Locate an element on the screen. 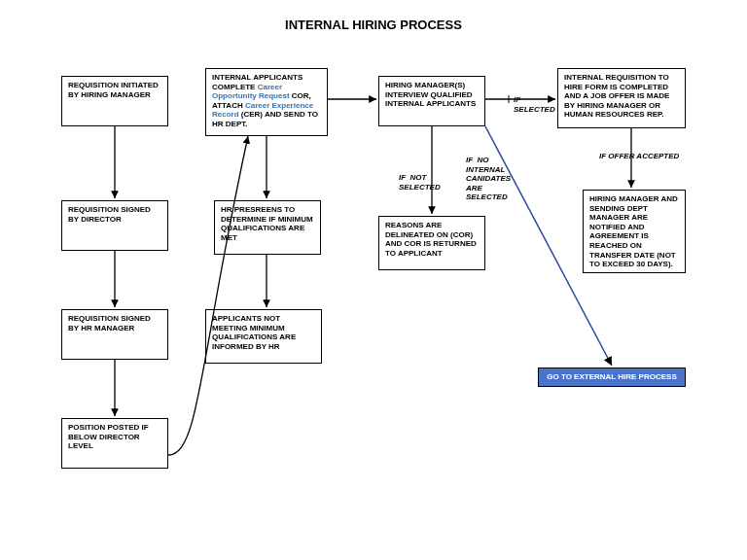 The height and width of the screenshot is (560, 747). label-if-no-internal: IF NO INTERNAL CANIDATES ARE SELECTED is located at coordinates (488, 179).